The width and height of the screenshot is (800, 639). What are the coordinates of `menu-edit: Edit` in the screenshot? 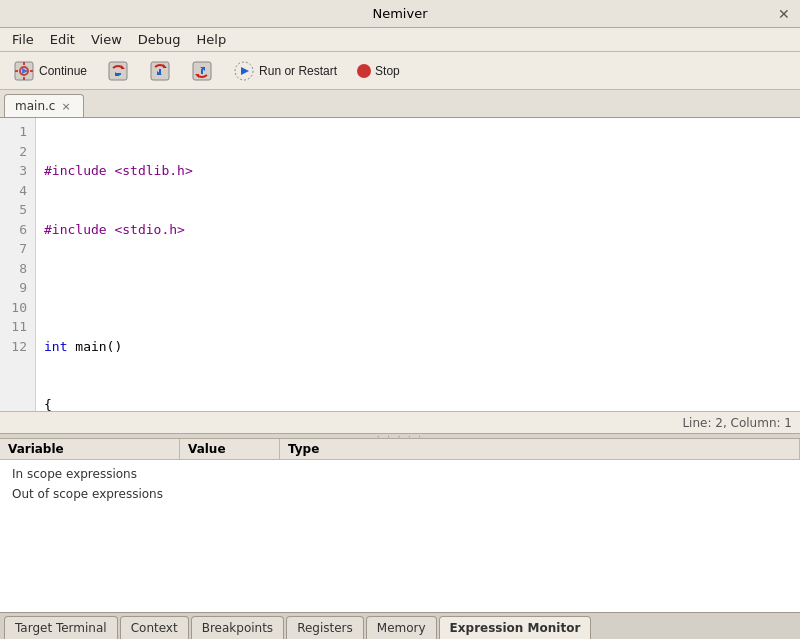 It's located at (62, 40).